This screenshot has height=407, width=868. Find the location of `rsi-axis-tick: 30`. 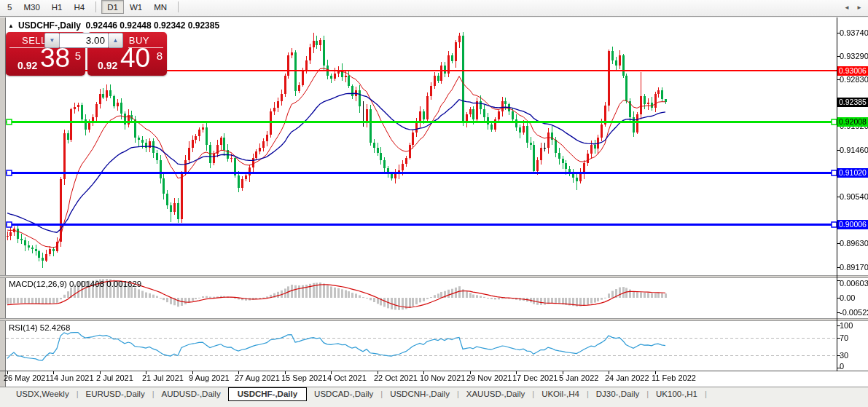

rsi-axis-tick: 30 is located at coordinates (844, 355).